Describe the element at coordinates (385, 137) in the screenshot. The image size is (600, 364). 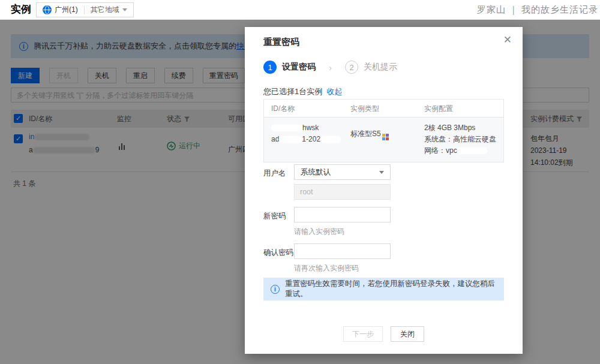
I see `instance-type-icon` at that location.